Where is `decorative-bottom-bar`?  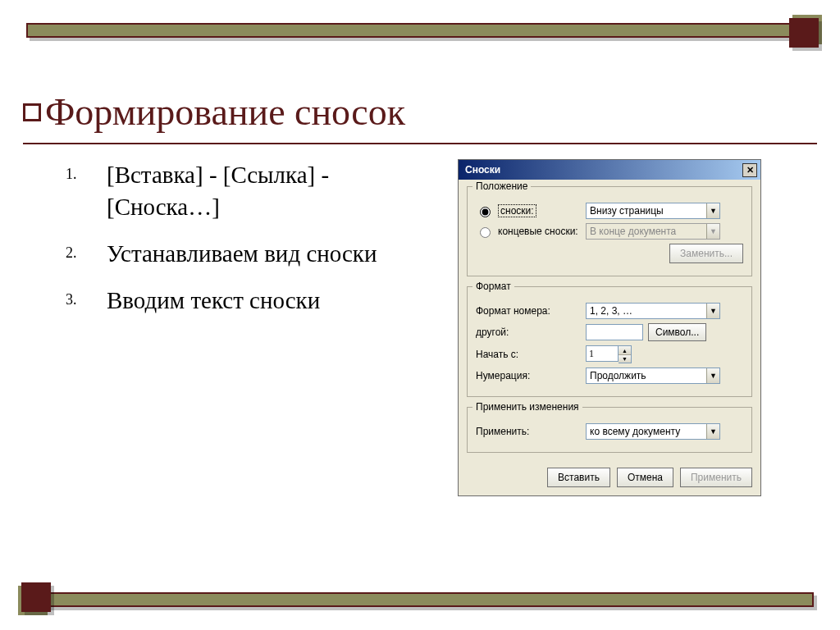 decorative-bottom-bar is located at coordinates (420, 600).